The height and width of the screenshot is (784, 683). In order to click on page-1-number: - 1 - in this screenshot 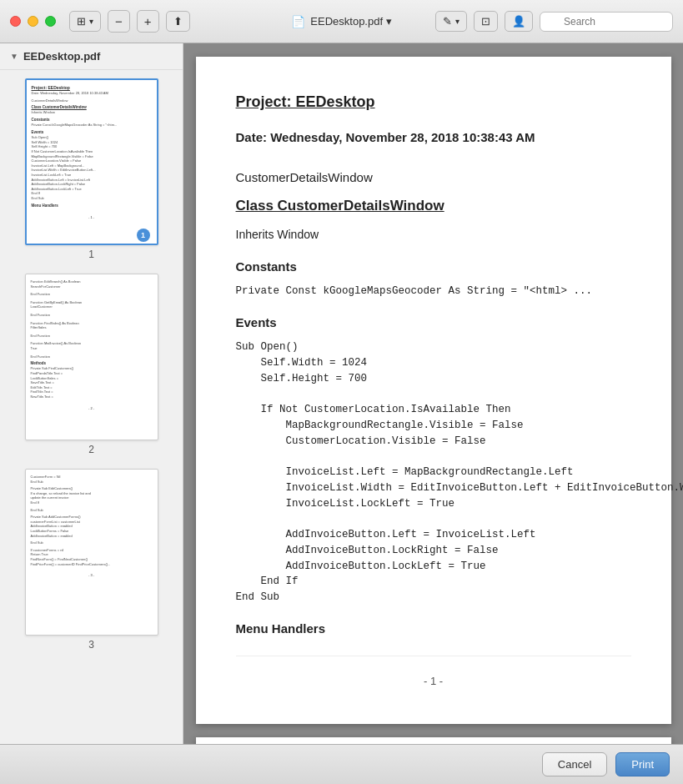, I will do `click(434, 673)`.